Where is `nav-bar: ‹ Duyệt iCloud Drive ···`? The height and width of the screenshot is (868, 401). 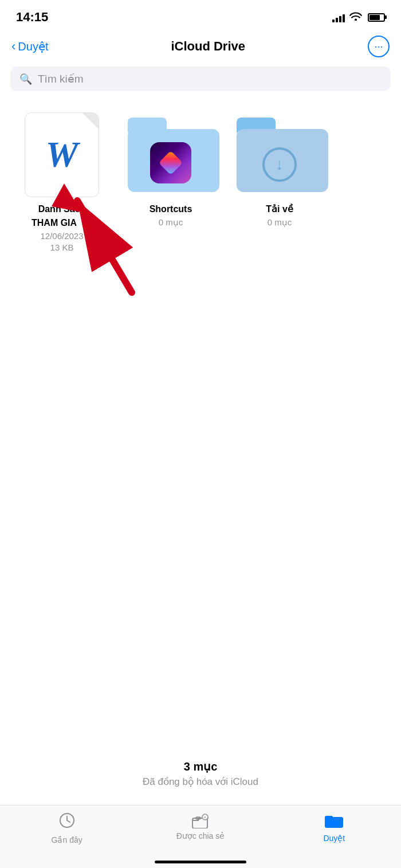
nav-bar: ‹ Duyệt iCloud Drive ··· is located at coordinates (200, 46).